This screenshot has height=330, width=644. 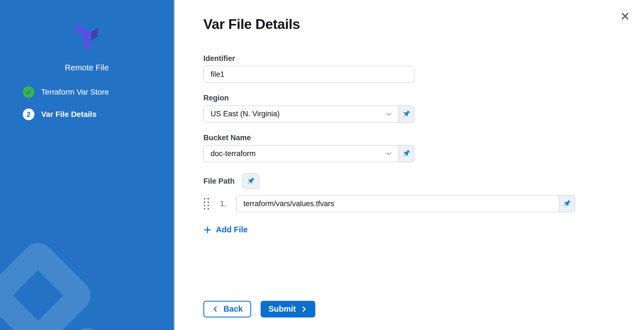 What do you see at coordinates (309, 98) in the screenshot?
I see `region-label: Region` at bounding box center [309, 98].